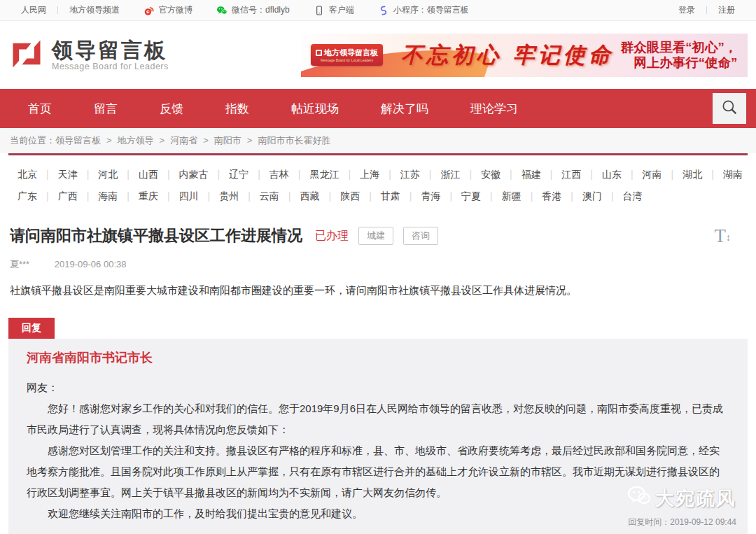 The height and width of the screenshot is (534, 756). I want to click on province-link: 安徽, so click(480, 175).